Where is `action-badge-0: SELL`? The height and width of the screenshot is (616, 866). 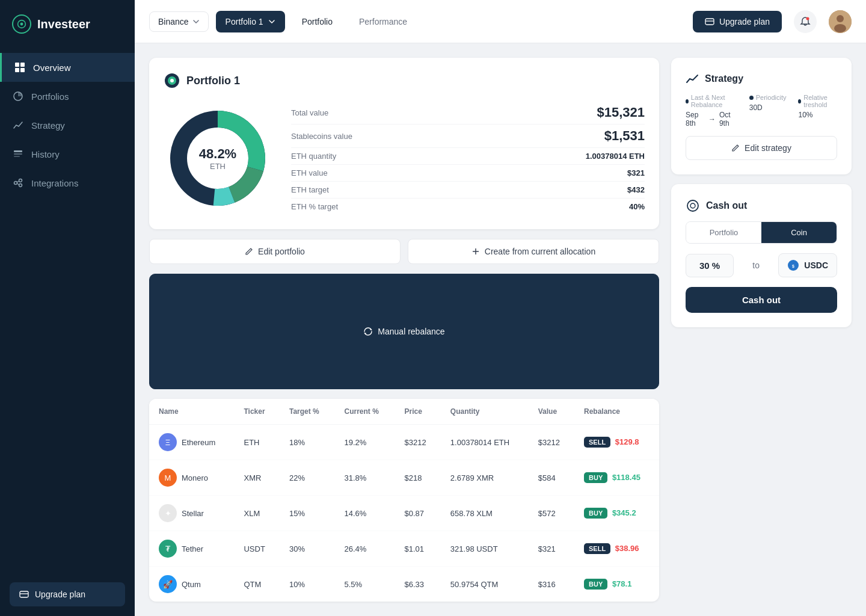 action-badge-0: SELL is located at coordinates (597, 442).